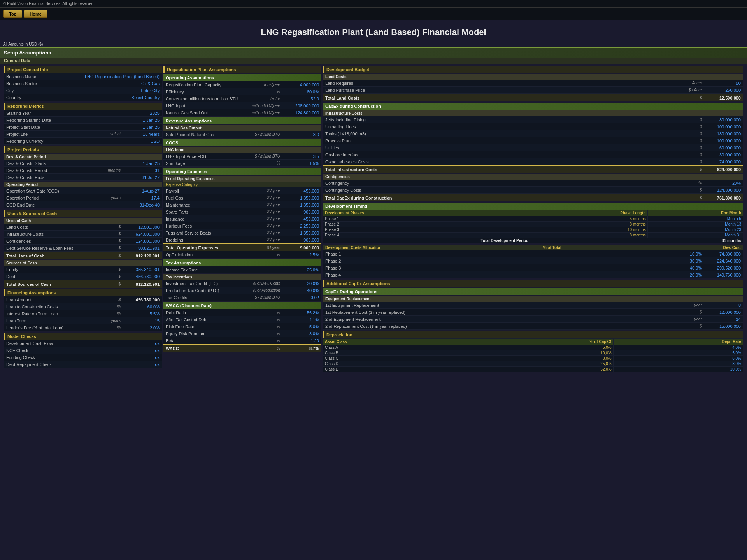  Describe the element at coordinates (265, 283) in the screenshot. I see `itc-unit: % of Dev. Costs` at that location.